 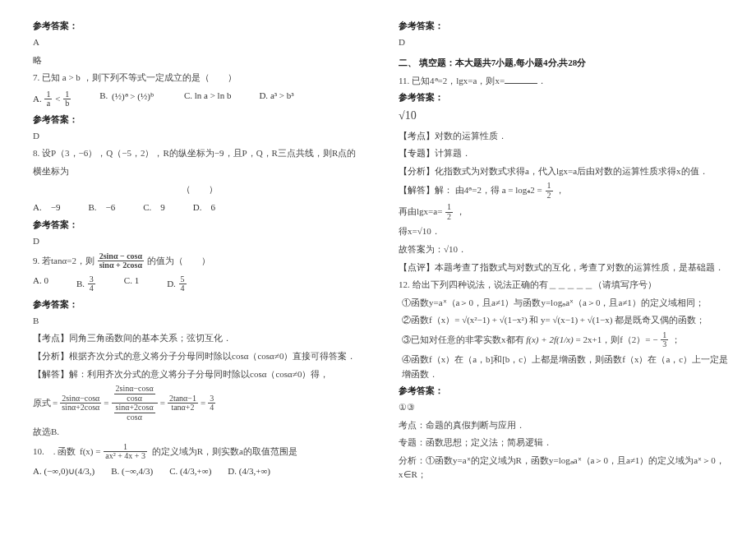 I want to click on q11-fenxi: 【分析】化指数式为对数式求得a，代入lgx=a后由对数的运算性质求得x的值．, so click(x=565, y=172).